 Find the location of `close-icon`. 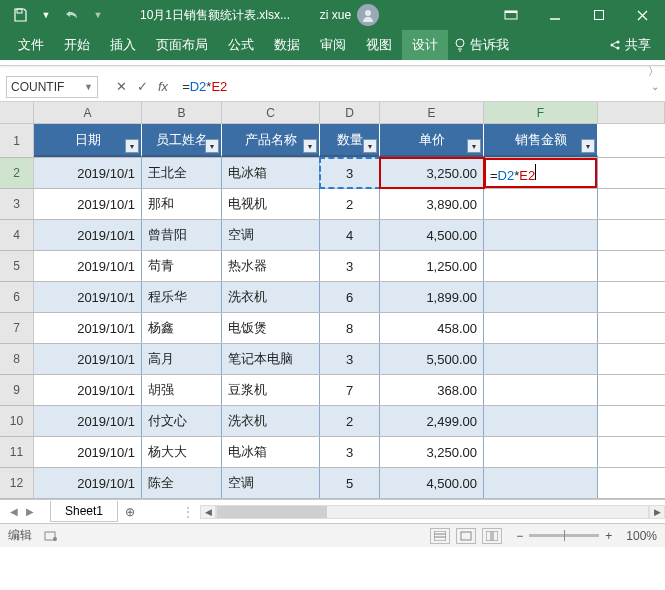

close-icon is located at coordinates (643, 15).